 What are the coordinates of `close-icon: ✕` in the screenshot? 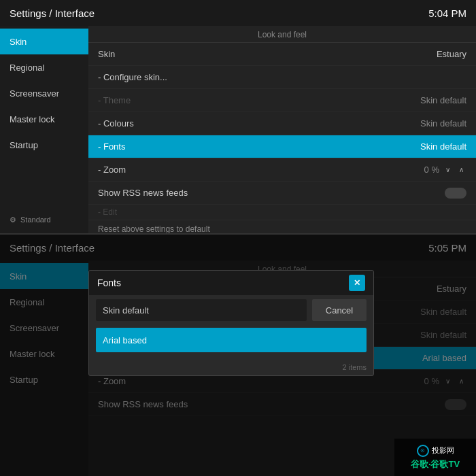 It's located at (357, 283).